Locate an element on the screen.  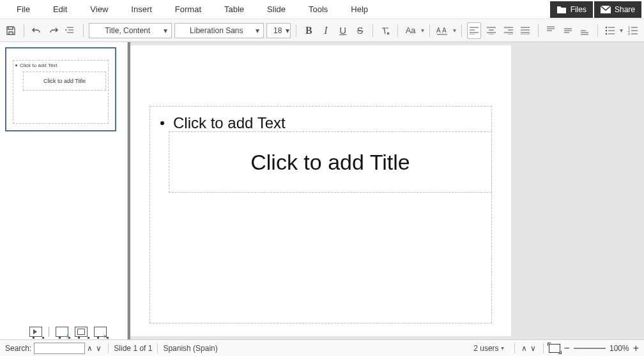
fit-page-button is located at coordinates (555, 348).